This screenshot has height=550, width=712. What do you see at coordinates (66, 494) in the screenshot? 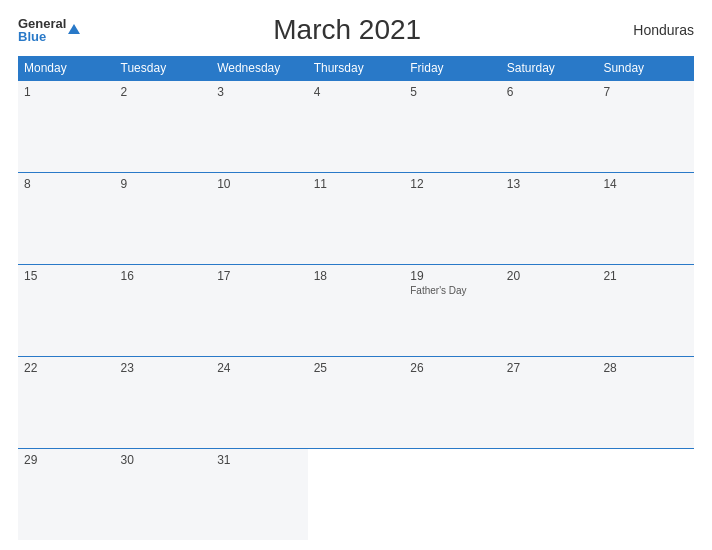
I see `calendar-cell: 29` at bounding box center [66, 494].